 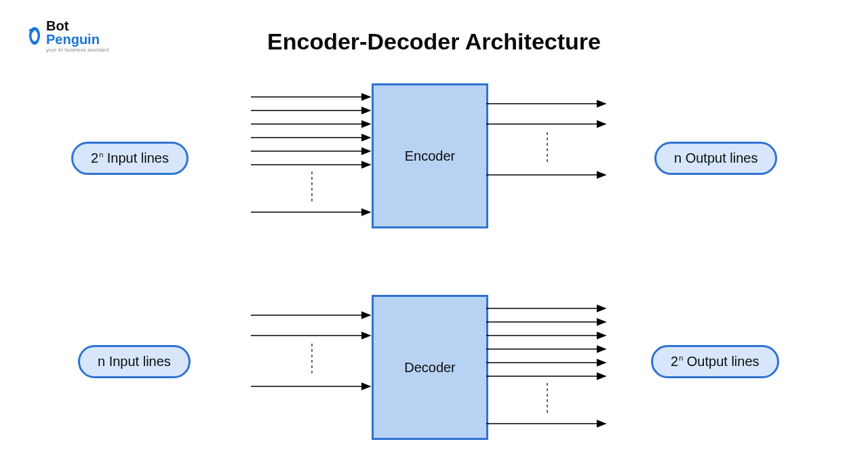 I want to click on decoder-box-label: Decoder, so click(x=430, y=367).